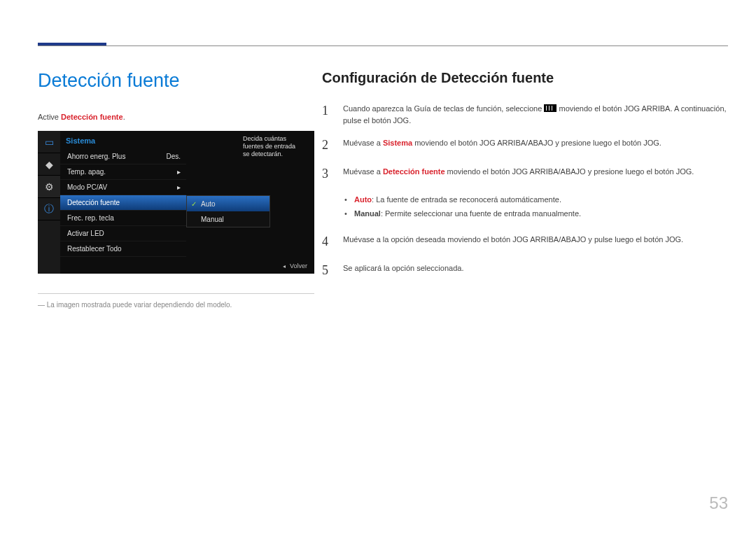  What do you see at coordinates (123, 172) in the screenshot?
I see `osd-item: Temp. apag.▸` at bounding box center [123, 172].